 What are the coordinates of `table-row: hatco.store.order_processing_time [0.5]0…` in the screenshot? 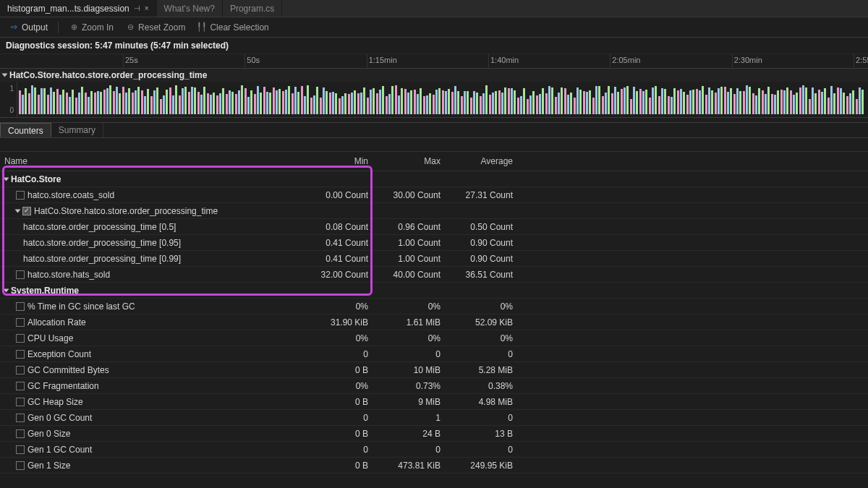 It's located at (434, 227).